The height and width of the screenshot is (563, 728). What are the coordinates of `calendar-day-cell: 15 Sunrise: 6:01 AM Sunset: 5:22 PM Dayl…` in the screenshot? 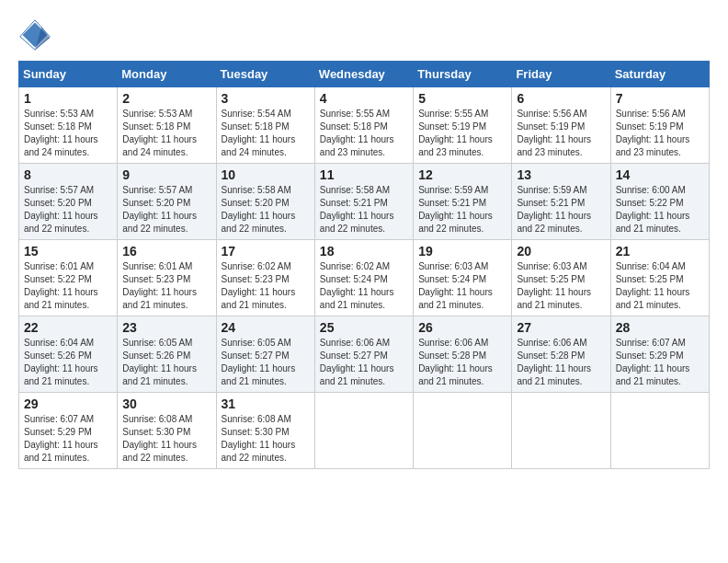 It's located at (68, 278).